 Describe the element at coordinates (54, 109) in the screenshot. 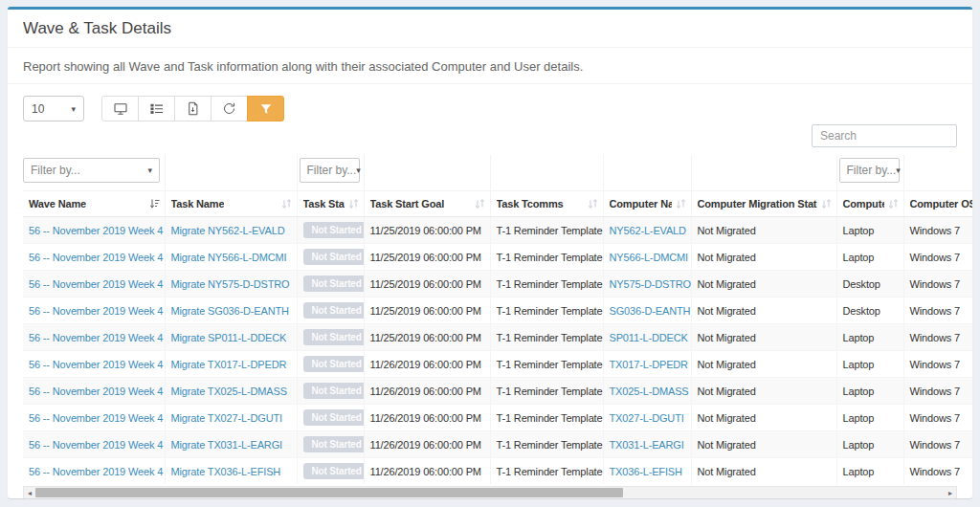

I see `page-size-select: 10 ▾` at that location.